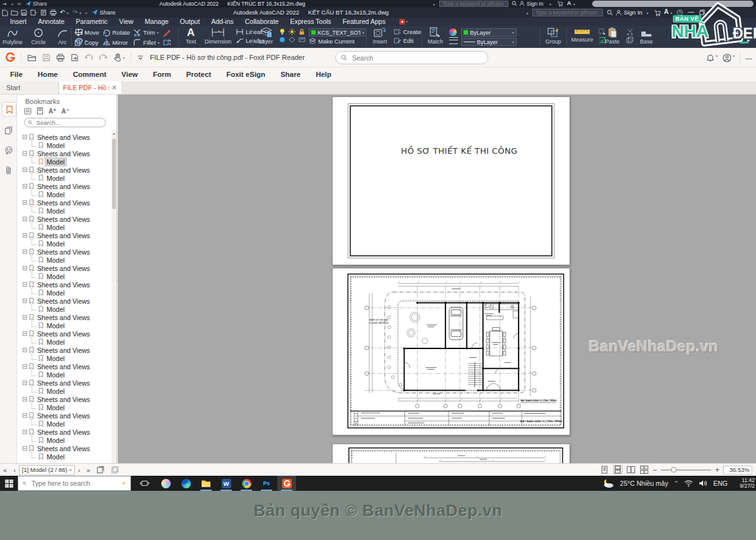 The height and width of the screenshot is (540, 756). Describe the element at coordinates (338, 33) in the screenshot. I see `current-layer-select: KCS_TEXT_SOTHEP ▾` at that location.